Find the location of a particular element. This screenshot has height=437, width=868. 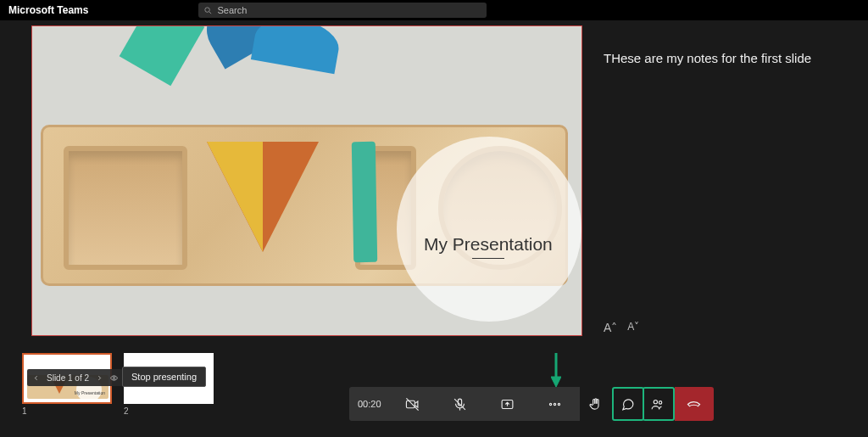

phone-hangup-icon is located at coordinates (693, 404).